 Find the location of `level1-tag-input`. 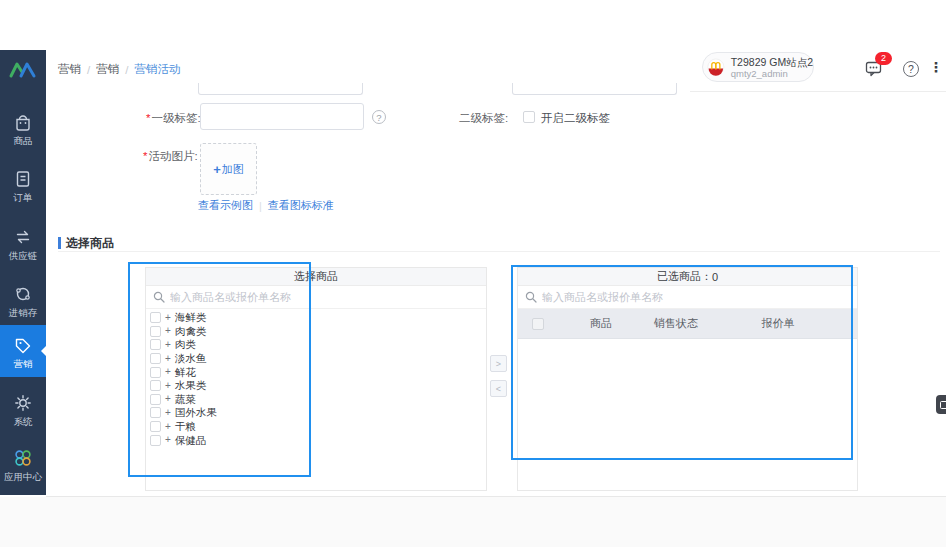

level1-tag-input is located at coordinates (282, 116).